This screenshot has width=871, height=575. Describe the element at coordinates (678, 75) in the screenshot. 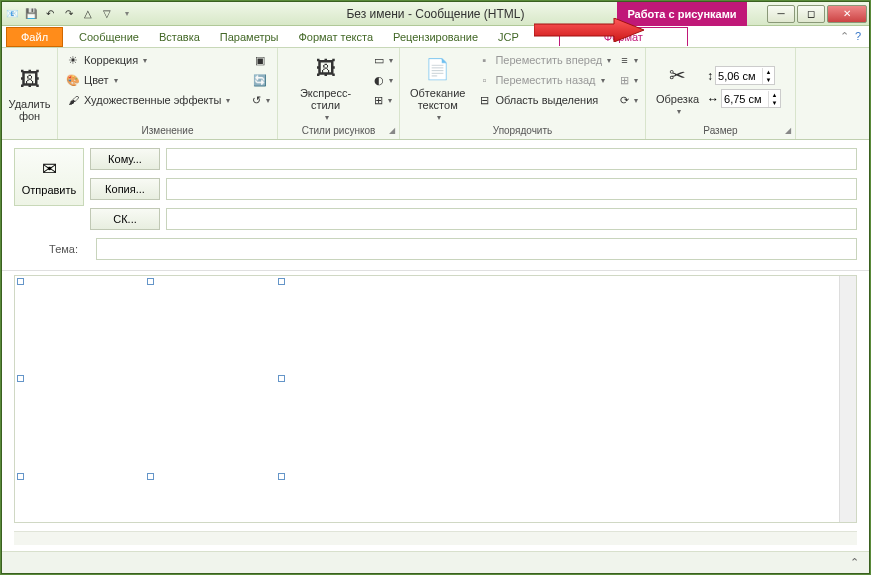

I see `crop-icon: ✂` at that location.